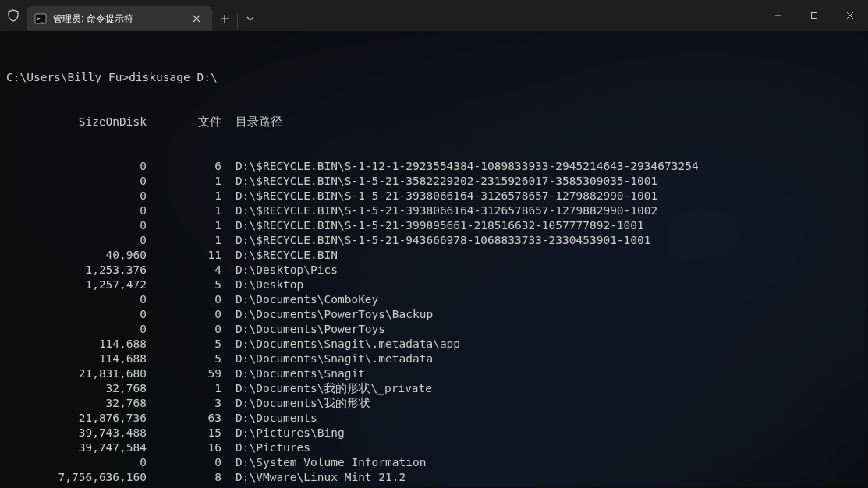  I want to click on cell-path: D:\Desktop, so click(262, 285).